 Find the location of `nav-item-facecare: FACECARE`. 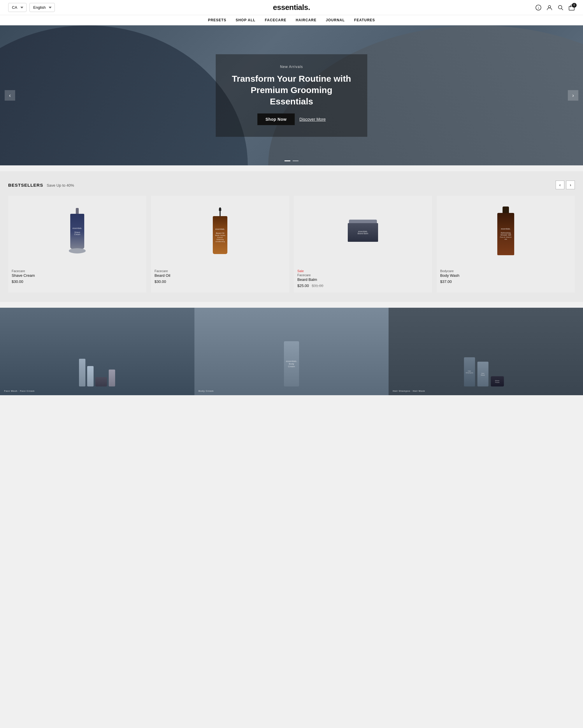

nav-item-facecare: FACECARE is located at coordinates (275, 20).